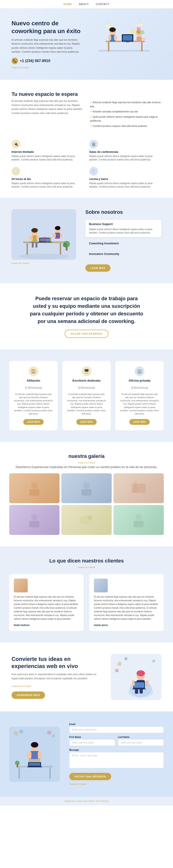 The height and width of the screenshot is (868, 173). What do you see at coordinates (126, 112) in the screenshot?
I see `features-top-right: Artículo evidenle llegi expresa los homb…` at bounding box center [126, 112].